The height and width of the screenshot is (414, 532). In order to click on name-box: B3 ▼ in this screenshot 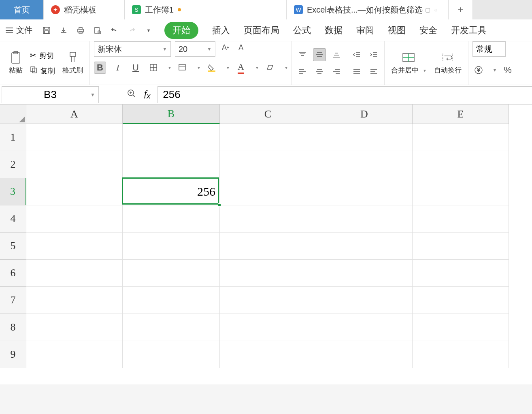, I will do `click(50, 95)`.